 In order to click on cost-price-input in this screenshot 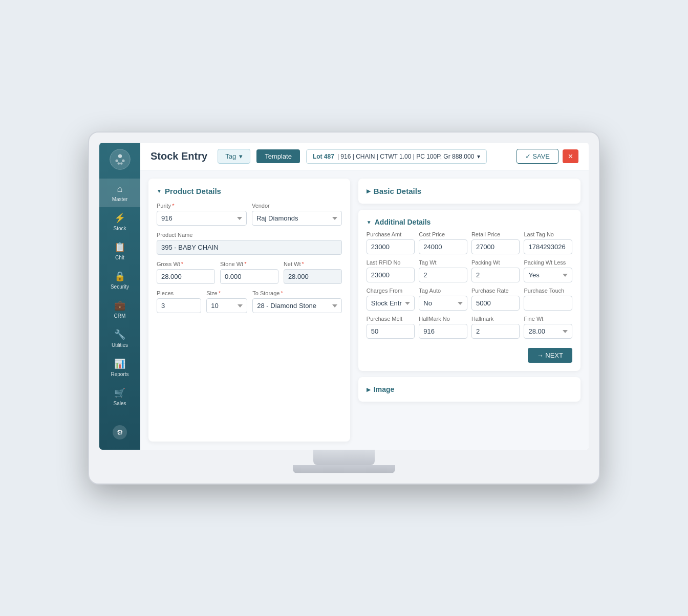, I will do `click(443, 247)`.